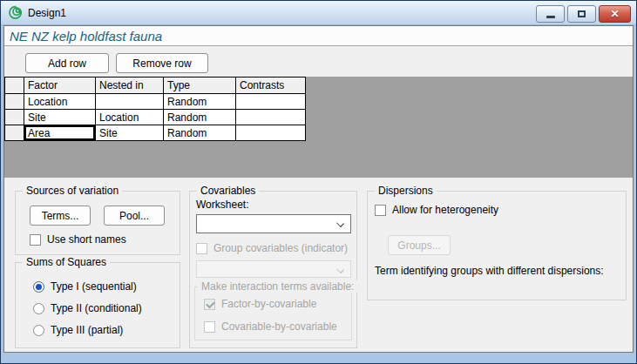 This screenshot has width=637, height=364. What do you see at coordinates (87, 239) in the screenshot?
I see `use-short-names-label: Use short names` at bounding box center [87, 239].